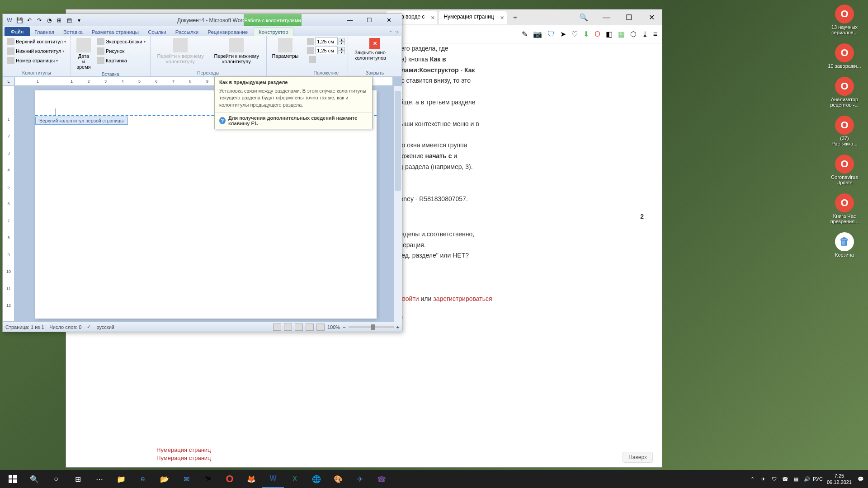 This screenshot has height=488, width=868. Describe the element at coordinates (237, 51) in the screenshot. I see `goto-footer-button: Перейти к нижнему колонтитулу` at that location.